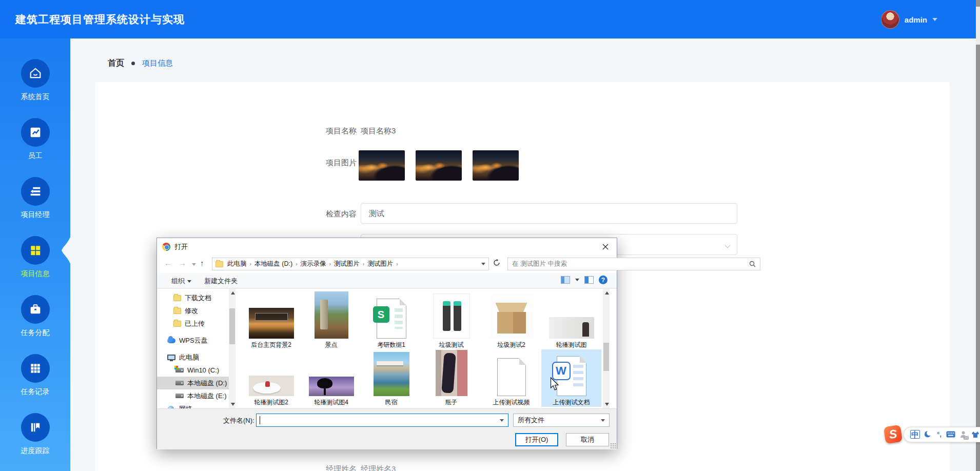  Describe the element at coordinates (193, 405) in the screenshot. I see `nav-item: 网络` at that location.